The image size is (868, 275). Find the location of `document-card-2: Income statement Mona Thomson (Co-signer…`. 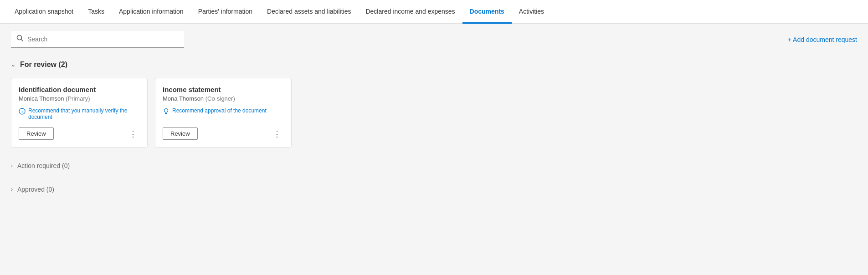

document-card-2: Income statement Mona Thomson (Co-signer… is located at coordinates (223, 113).